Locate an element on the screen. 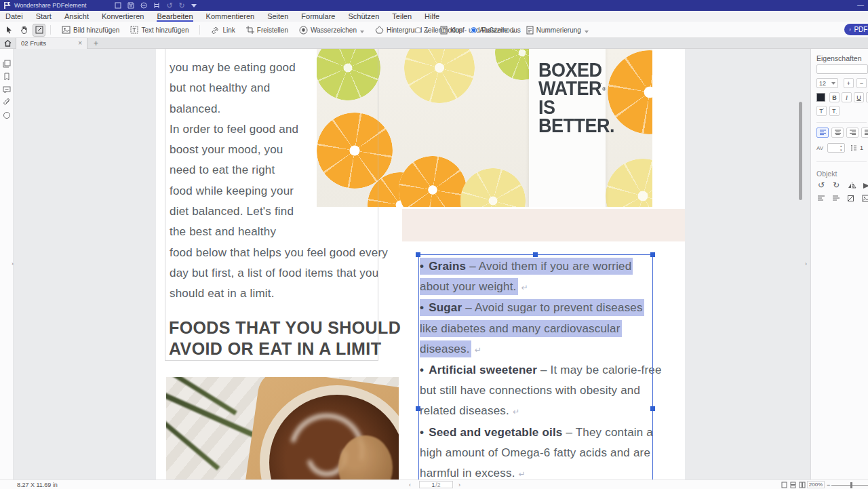 This screenshot has width=868, height=489. lemon-slice is located at coordinates (439, 76).